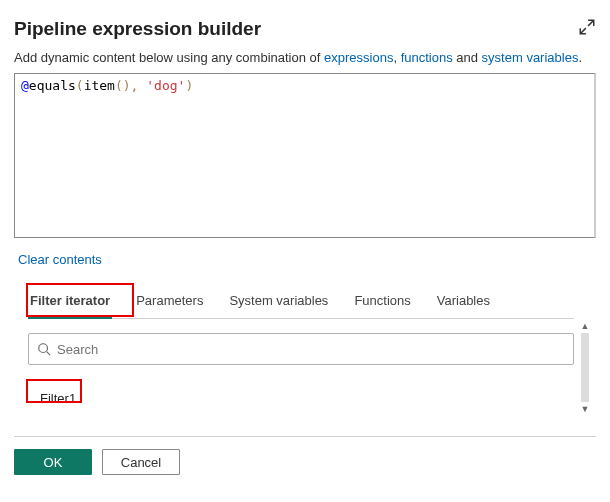 The width and height of the screenshot is (610, 502). Describe the element at coordinates (586, 326) in the screenshot. I see `scroll-up-icon: ▲` at that location.